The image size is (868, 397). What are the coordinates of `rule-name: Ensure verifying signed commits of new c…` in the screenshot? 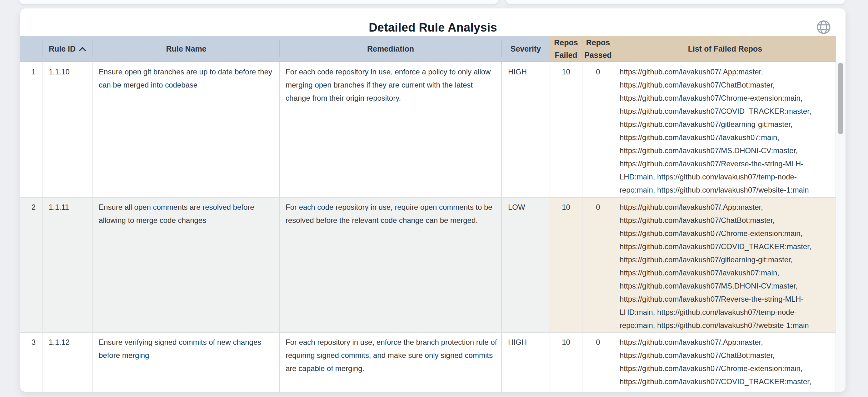 It's located at (186, 362).